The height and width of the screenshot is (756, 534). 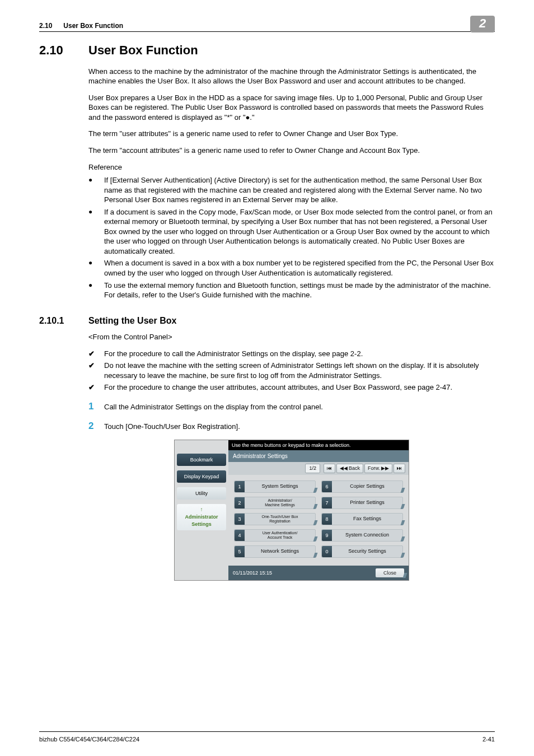 I want to click on footer-page-number: 2-41, so click(x=489, y=739).